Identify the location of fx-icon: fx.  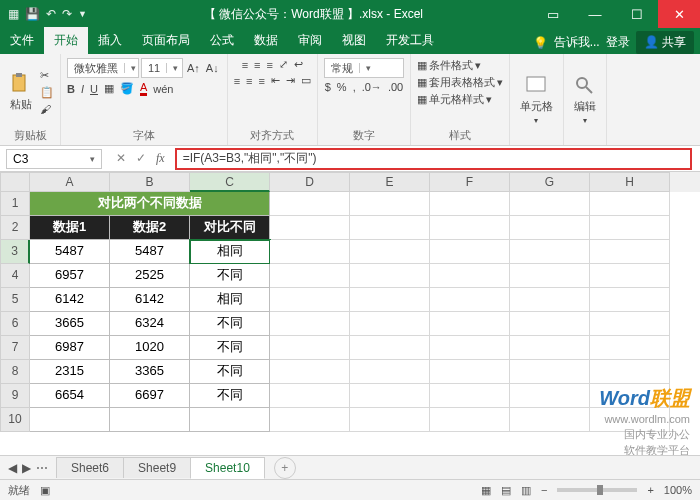
(160, 158).